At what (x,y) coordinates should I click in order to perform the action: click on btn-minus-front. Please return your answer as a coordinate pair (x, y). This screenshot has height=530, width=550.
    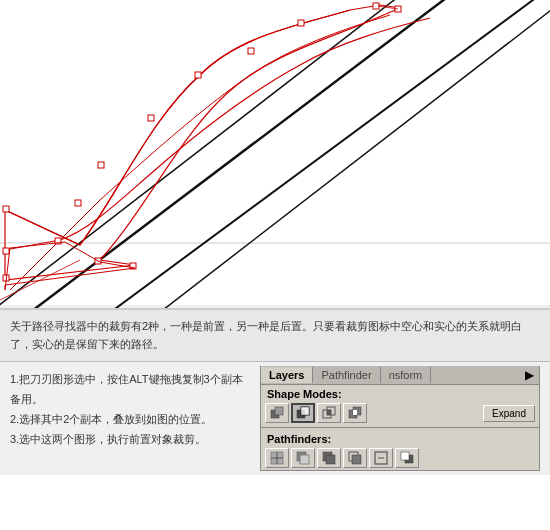
    Looking at the image, I should click on (303, 413).